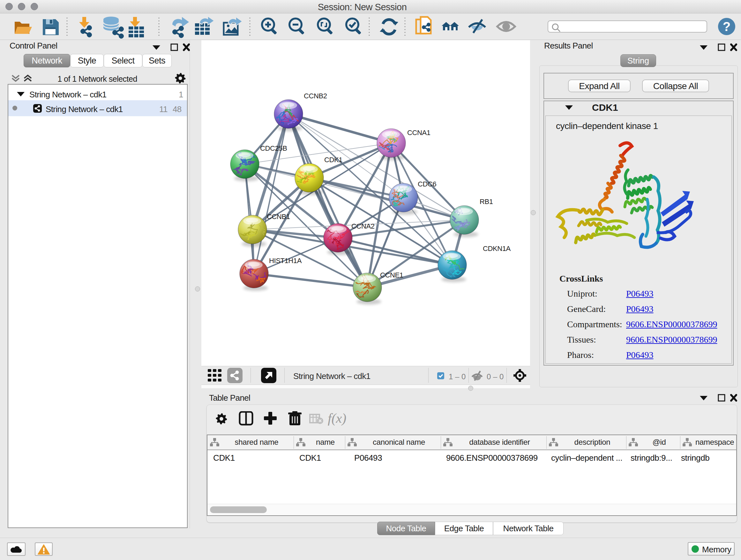  What do you see at coordinates (285, 261) in the screenshot?
I see `svg-text: HIST1H1A` at bounding box center [285, 261].